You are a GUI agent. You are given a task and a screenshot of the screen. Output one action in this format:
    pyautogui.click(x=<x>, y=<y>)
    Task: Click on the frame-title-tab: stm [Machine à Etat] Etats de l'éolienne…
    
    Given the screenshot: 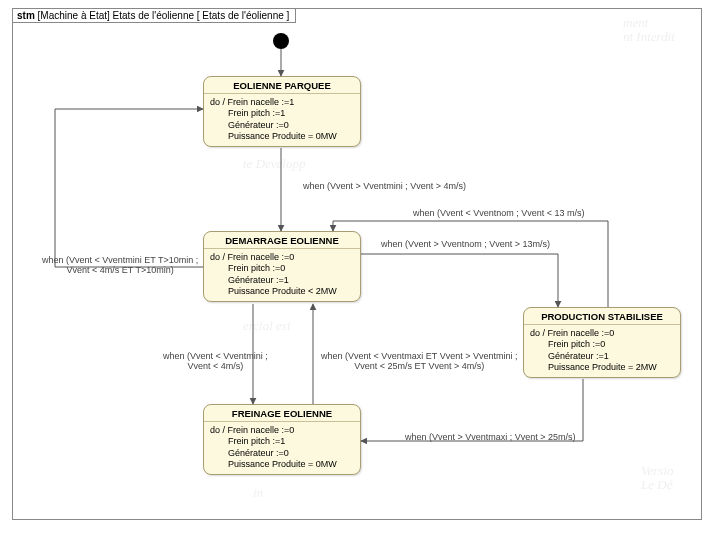 What is the action you would take?
    pyautogui.click(x=154, y=16)
    